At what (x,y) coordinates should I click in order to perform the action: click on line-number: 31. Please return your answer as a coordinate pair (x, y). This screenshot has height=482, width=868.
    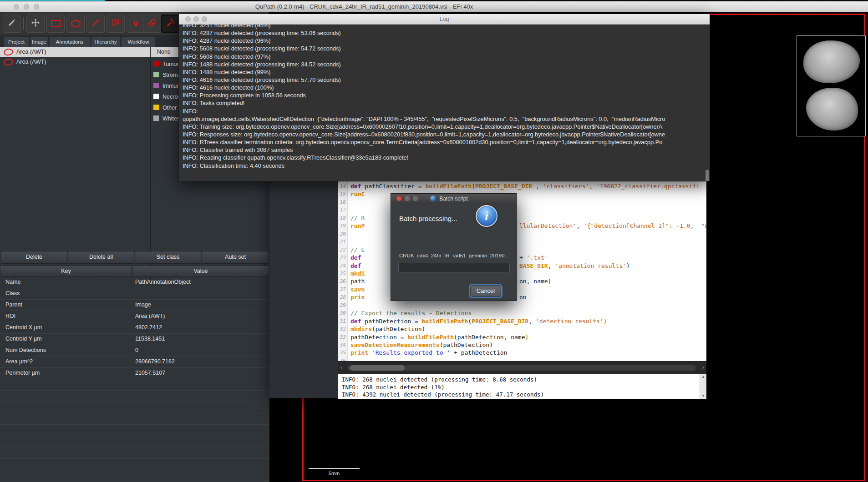
    Looking at the image, I should click on (343, 321).